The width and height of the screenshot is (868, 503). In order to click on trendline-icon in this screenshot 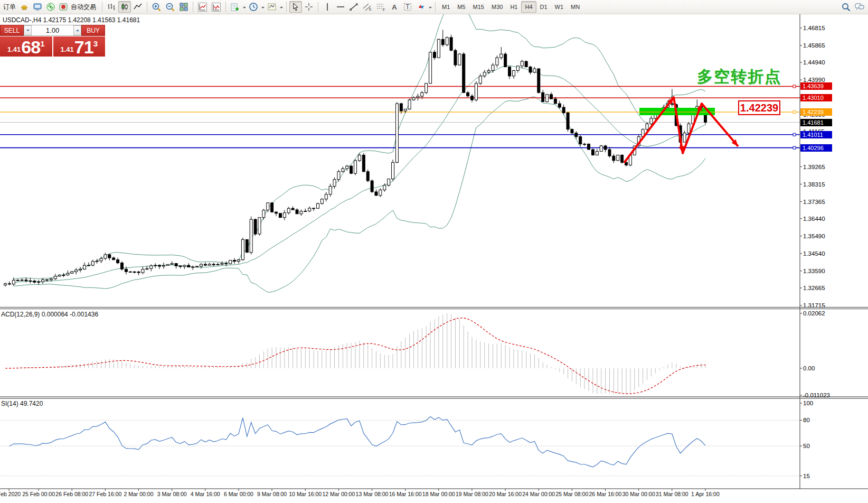, I will do `click(354, 7)`.